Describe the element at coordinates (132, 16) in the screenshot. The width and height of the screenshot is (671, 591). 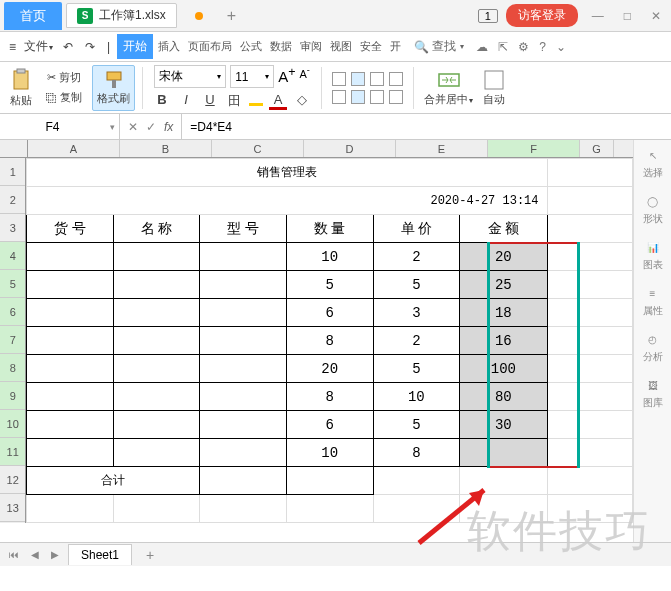
I see `file-name: 工作簿1.xlsx` at that location.